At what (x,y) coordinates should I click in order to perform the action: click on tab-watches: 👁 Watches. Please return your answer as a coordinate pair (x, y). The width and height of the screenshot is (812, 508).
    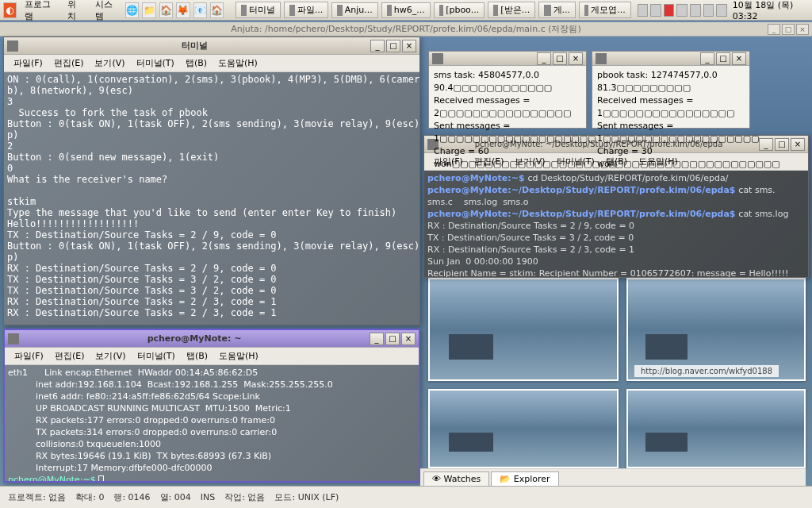
    Looking at the image, I should click on (457, 479).